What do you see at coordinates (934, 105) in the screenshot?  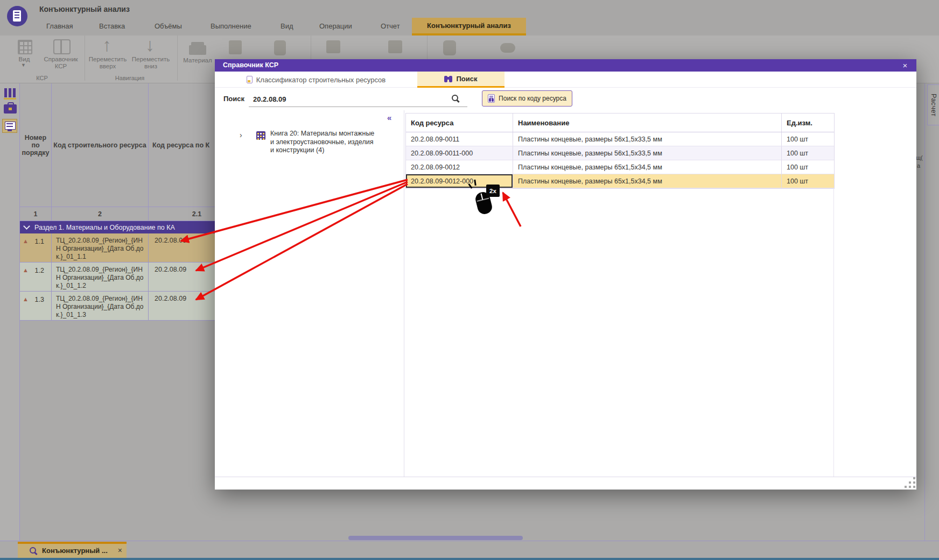 I see `tab-calculation-label: Расчет` at bounding box center [934, 105].